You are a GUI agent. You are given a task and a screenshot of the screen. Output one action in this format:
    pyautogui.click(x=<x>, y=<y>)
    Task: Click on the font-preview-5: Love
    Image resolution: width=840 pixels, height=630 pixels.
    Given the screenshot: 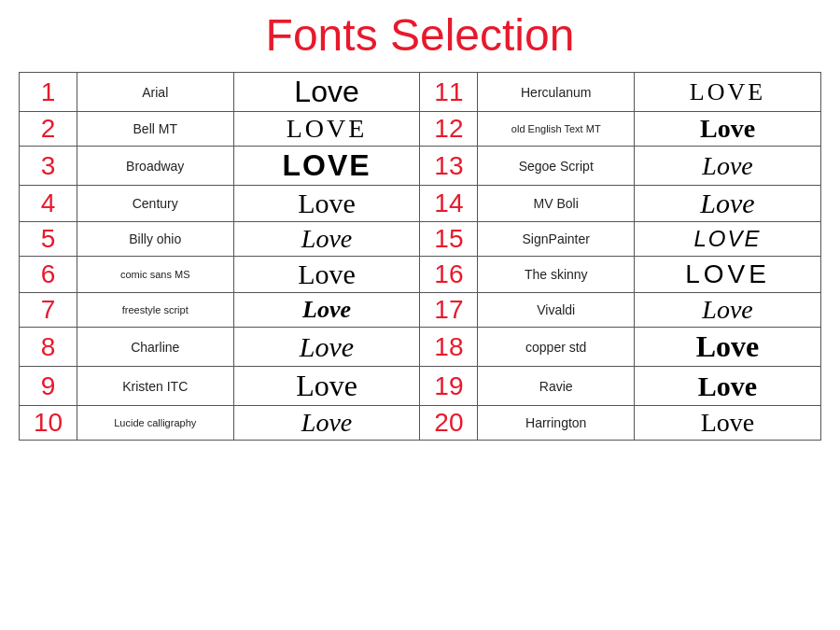 What is the action you would take?
    pyautogui.click(x=327, y=239)
    